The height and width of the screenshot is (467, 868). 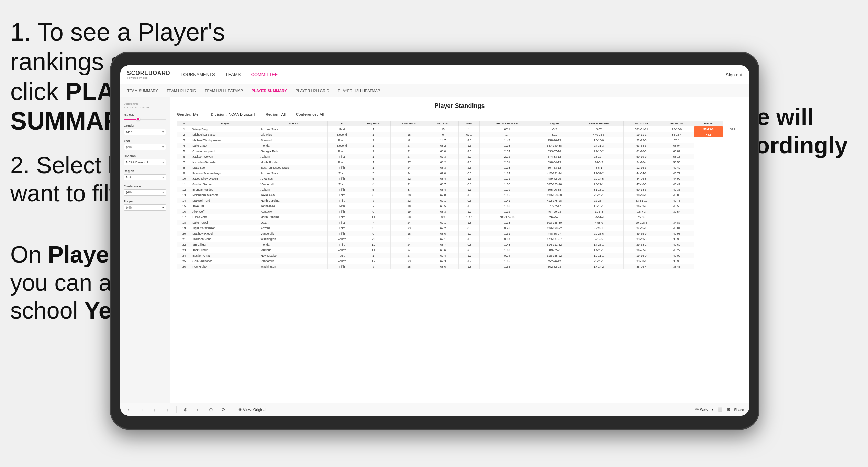 What do you see at coordinates (145, 192) in the screenshot?
I see `conference-select: (All) ▾` at bounding box center [145, 192].